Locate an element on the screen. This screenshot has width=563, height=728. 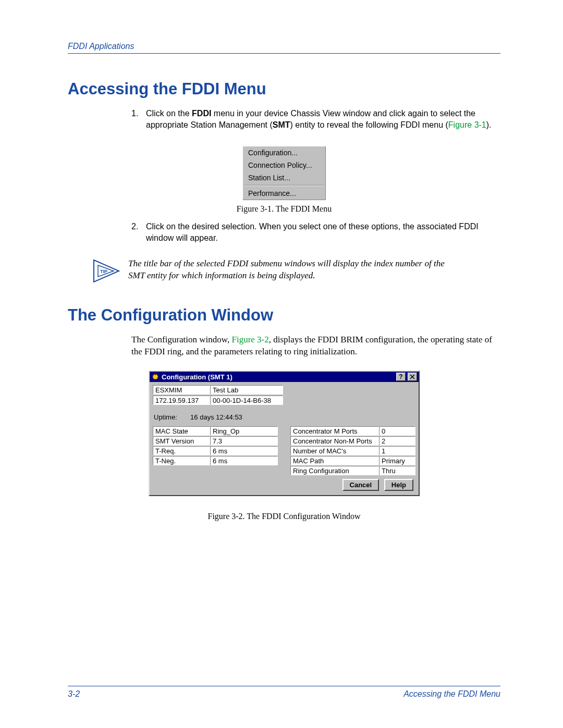
mac-address-field: 00-00-1D-14-B6-38 is located at coordinates (247, 400).